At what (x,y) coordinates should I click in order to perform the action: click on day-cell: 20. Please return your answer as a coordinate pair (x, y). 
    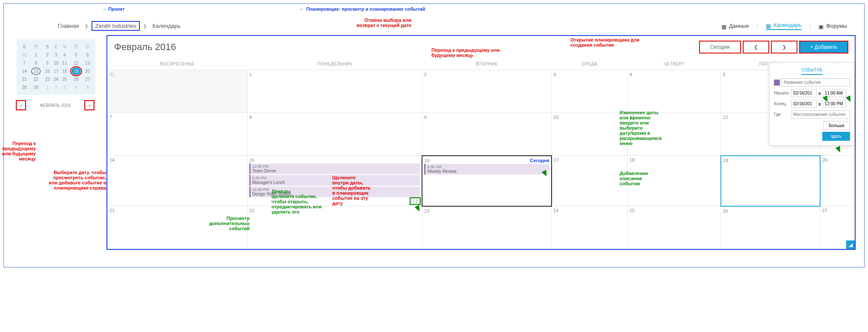
    Looking at the image, I should click on (837, 181).